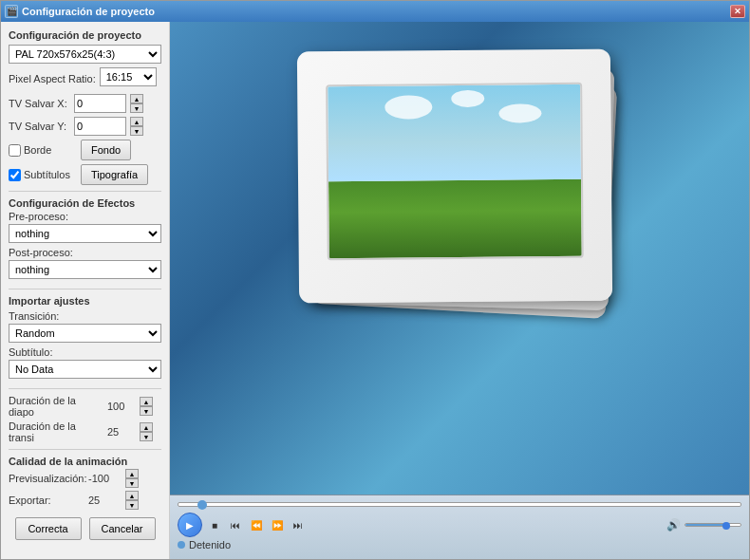  I want to click on progress-track, so click(459, 505).